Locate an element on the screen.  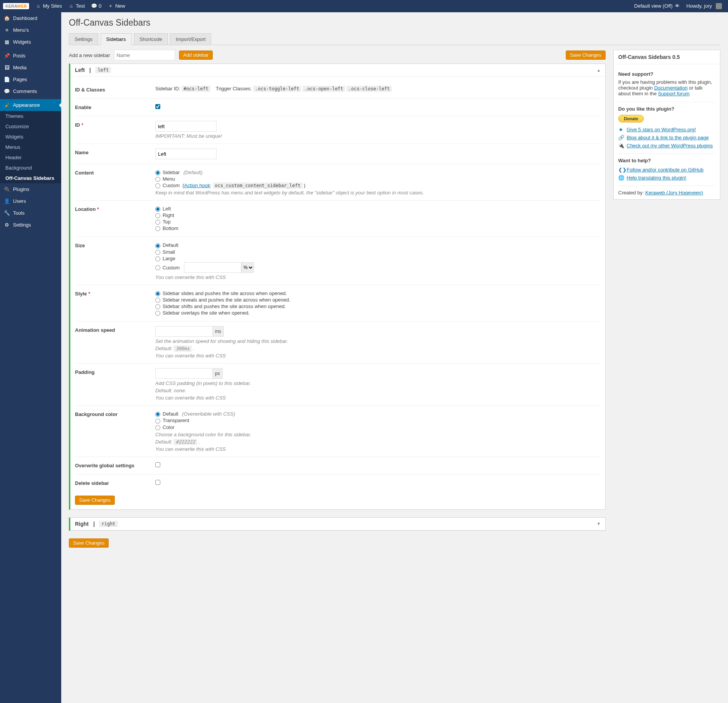
submenu-header: Header is located at coordinates (31, 158).